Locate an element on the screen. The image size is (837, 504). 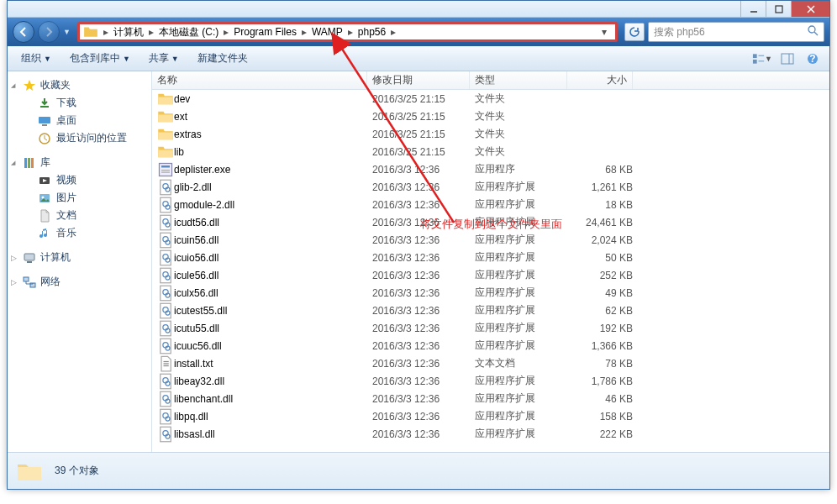
file-row: extras2016/3/25 21:15文件夹 is located at coordinates (491, 134).